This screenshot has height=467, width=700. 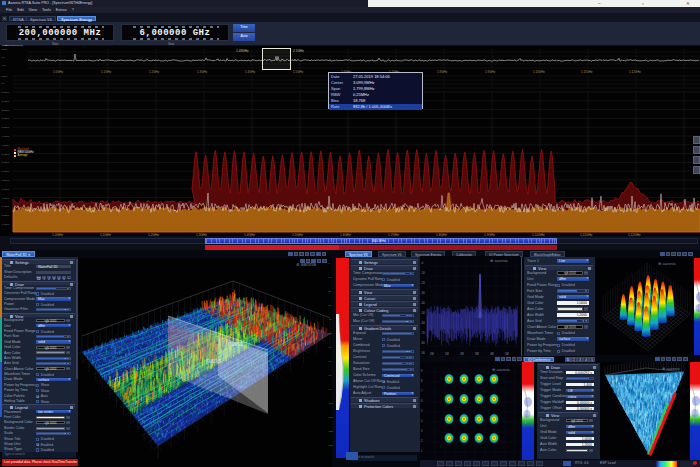 I want to click on svg-text: -80, so click(x=423, y=343).